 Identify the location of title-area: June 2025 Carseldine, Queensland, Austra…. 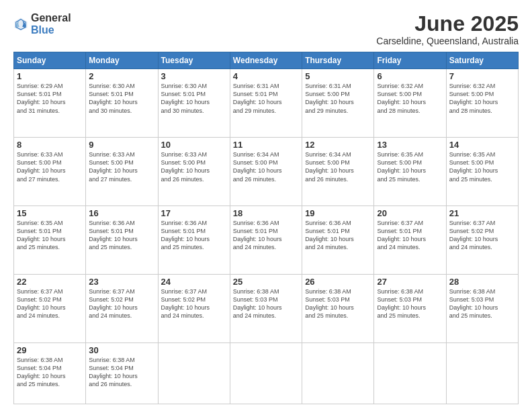
(447, 30).